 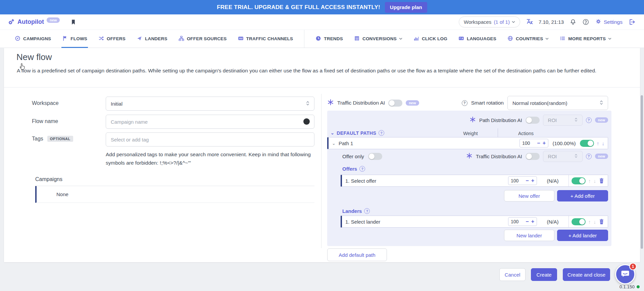 I want to click on language-card-icon: A, so click(x=461, y=39).